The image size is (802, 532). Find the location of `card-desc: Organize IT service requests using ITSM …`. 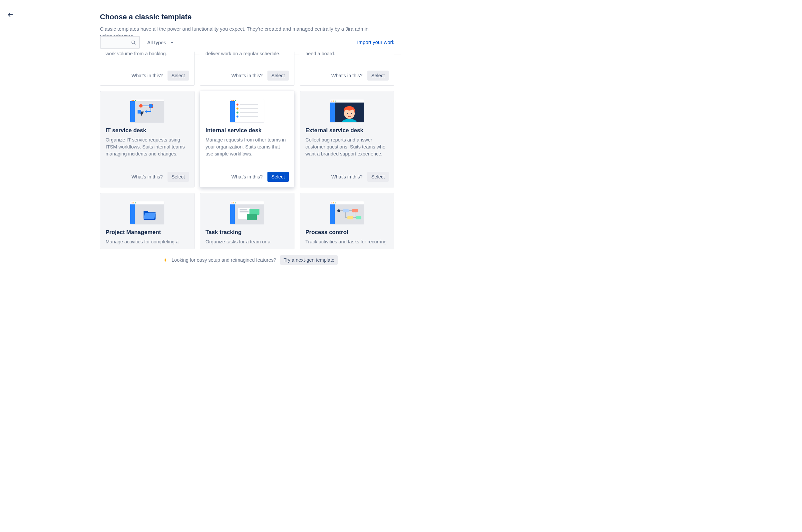

card-desc: Organize IT service requests using ITSM … is located at coordinates (147, 151).